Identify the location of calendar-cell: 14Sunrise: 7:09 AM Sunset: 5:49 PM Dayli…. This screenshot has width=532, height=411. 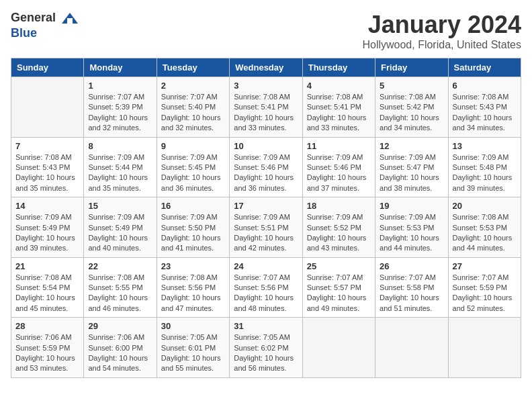
(48, 228).